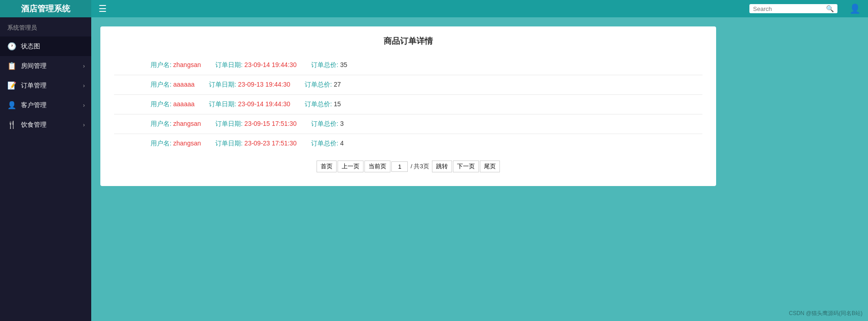  What do you see at coordinates (344, 65) in the screenshot?
I see `total-value: 35` at bounding box center [344, 65].